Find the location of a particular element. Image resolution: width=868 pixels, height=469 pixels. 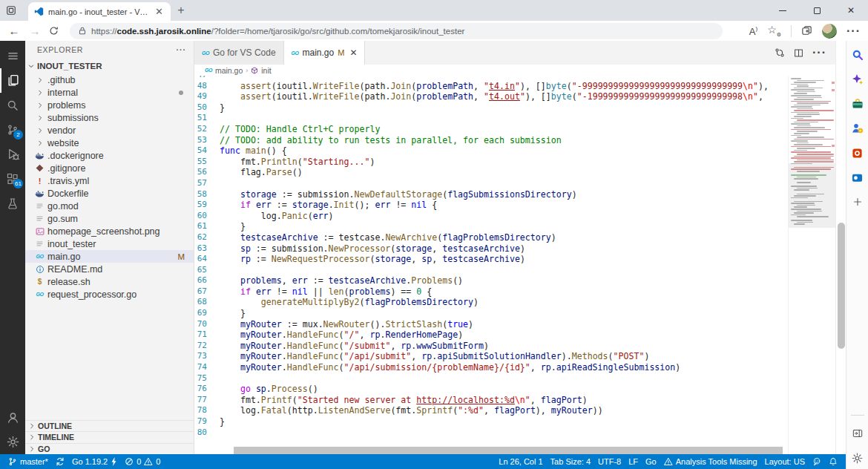

code-line: 59 if err := storage.Init(); err != nil … is located at coordinates (515, 205).